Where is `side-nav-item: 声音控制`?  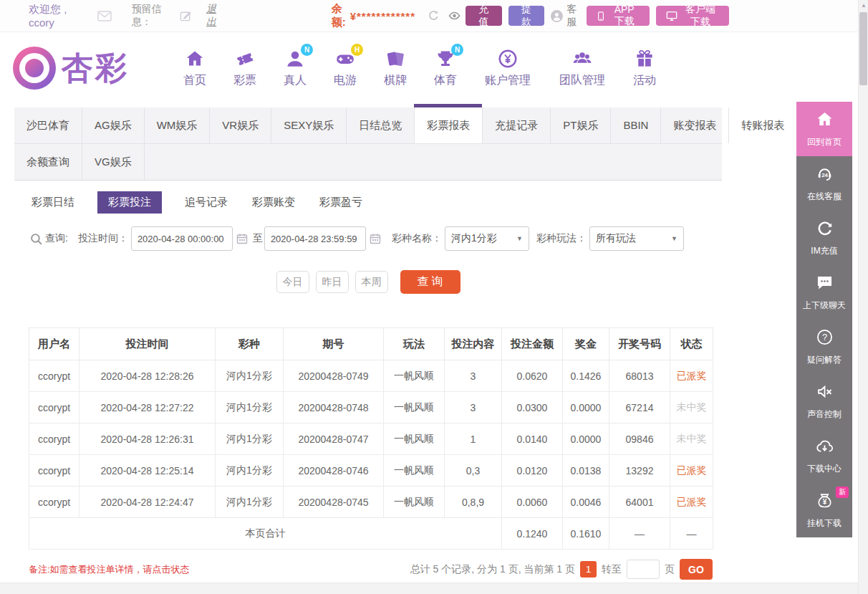
side-nav-item: 声音控制 is located at coordinates (824, 401).